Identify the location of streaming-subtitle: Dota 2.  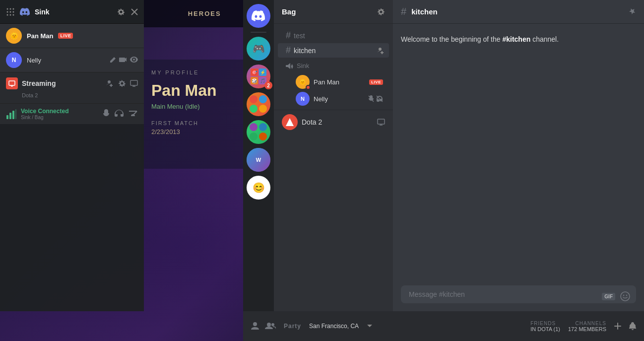
(80, 95).